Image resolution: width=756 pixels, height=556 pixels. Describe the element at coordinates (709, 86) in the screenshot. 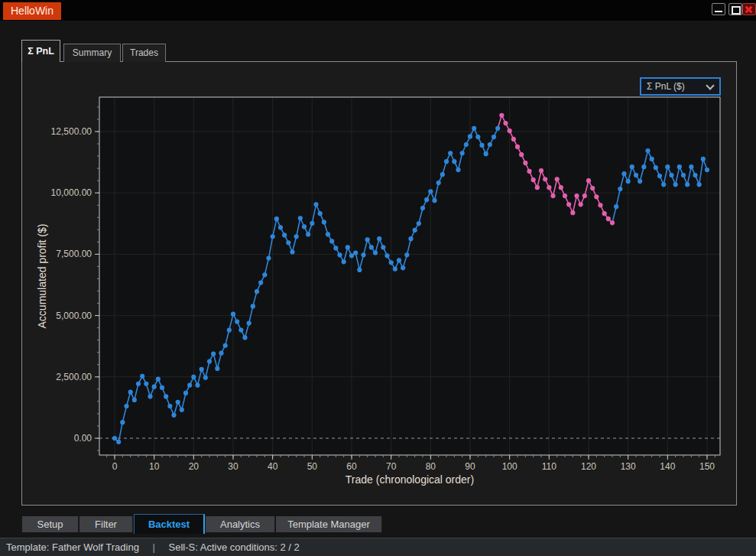

I see `chevron-down-icon` at that location.